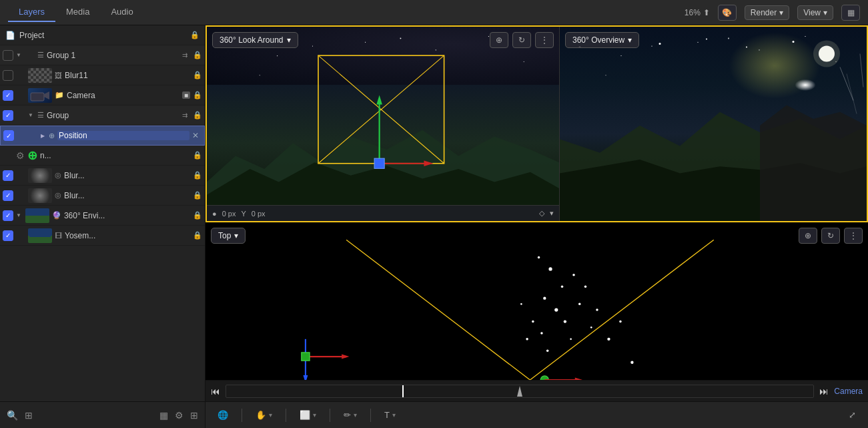 This screenshot has width=868, height=428. Describe the element at coordinates (103, 136) in the screenshot. I see `layer-item-position: ▶ ⊕ Position ✕` at that location.